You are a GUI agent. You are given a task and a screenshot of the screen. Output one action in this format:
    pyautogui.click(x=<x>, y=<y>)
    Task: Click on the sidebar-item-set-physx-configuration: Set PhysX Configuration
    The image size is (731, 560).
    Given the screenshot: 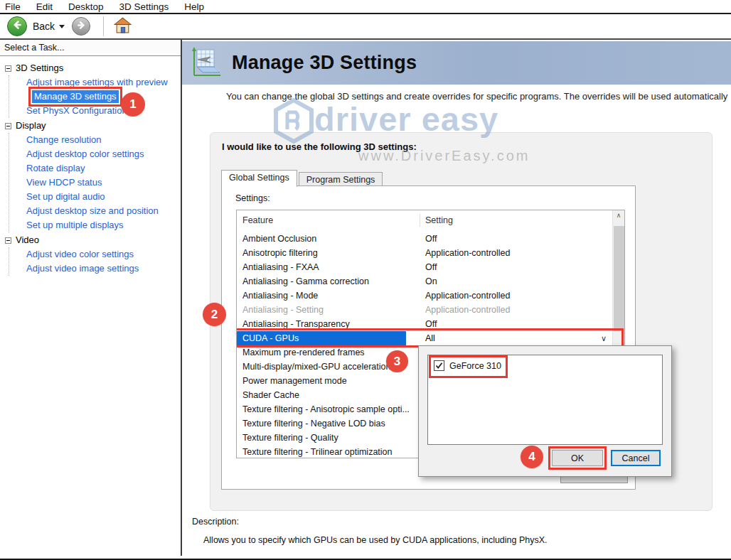 What is the action you would take?
    pyautogui.click(x=95, y=111)
    